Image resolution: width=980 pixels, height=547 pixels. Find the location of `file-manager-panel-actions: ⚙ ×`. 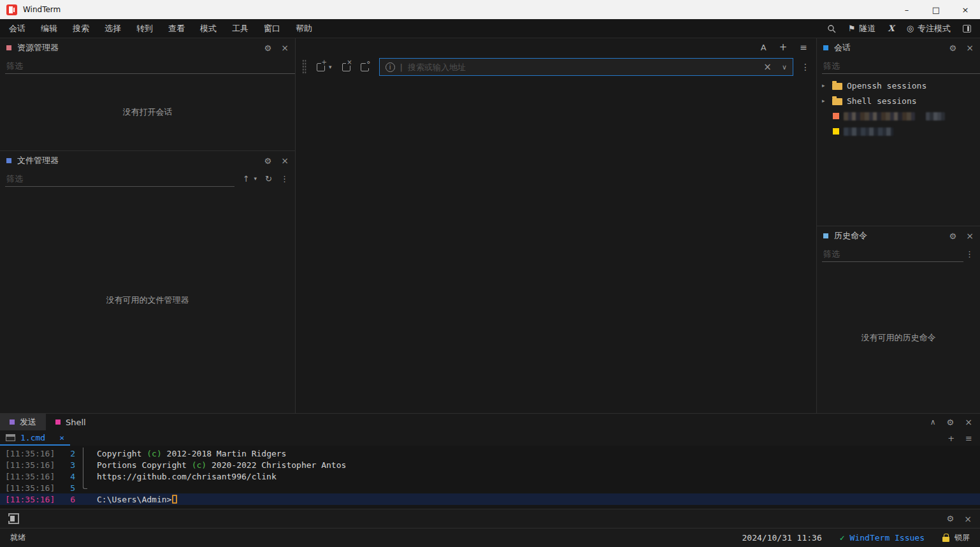

file-manager-panel-actions: ⚙ × is located at coordinates (277, 161).